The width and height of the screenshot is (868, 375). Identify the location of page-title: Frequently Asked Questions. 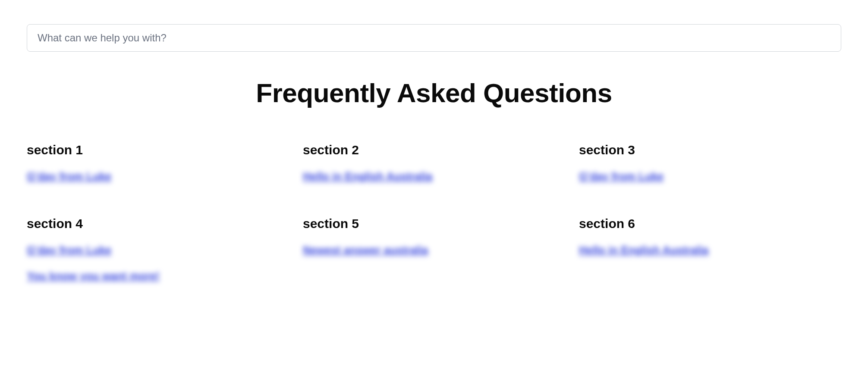
(434, 93).